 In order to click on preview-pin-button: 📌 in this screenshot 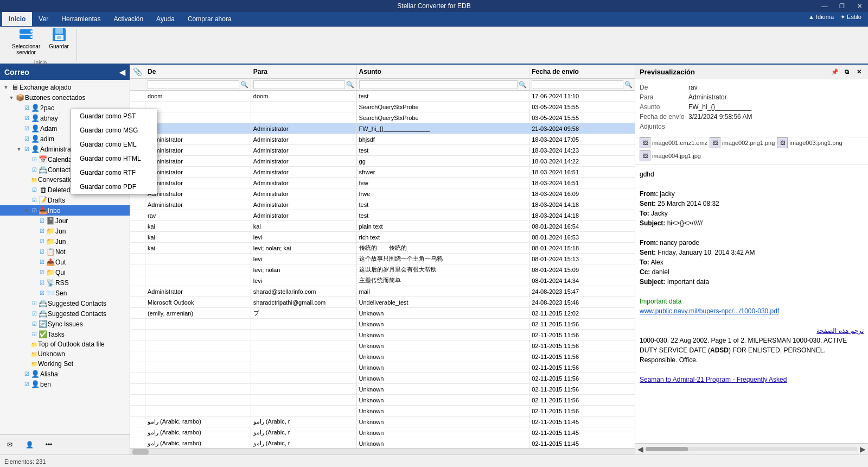, I will do `click(835, 72)`.